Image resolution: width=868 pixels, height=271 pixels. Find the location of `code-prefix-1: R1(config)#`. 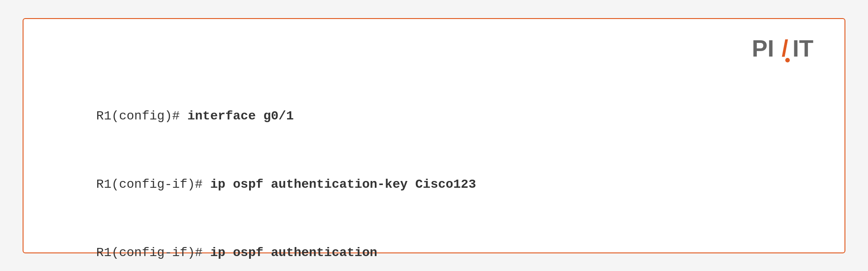

code-prefix-1: R1(config)# is located at coordinates (142, 116).